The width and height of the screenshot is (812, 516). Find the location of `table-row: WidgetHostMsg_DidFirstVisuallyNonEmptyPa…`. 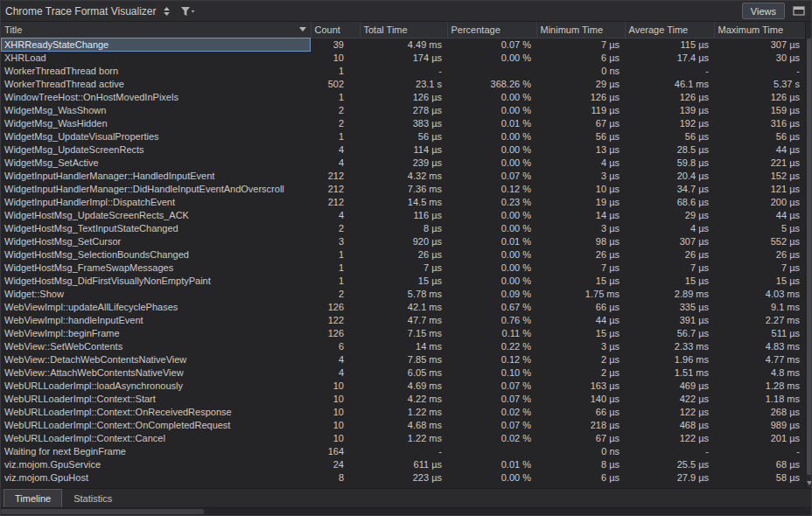

table-row: WidgetHostMsg_DidFirstVisuallyNonEmptyPa… is located at coordinates (402, 282).